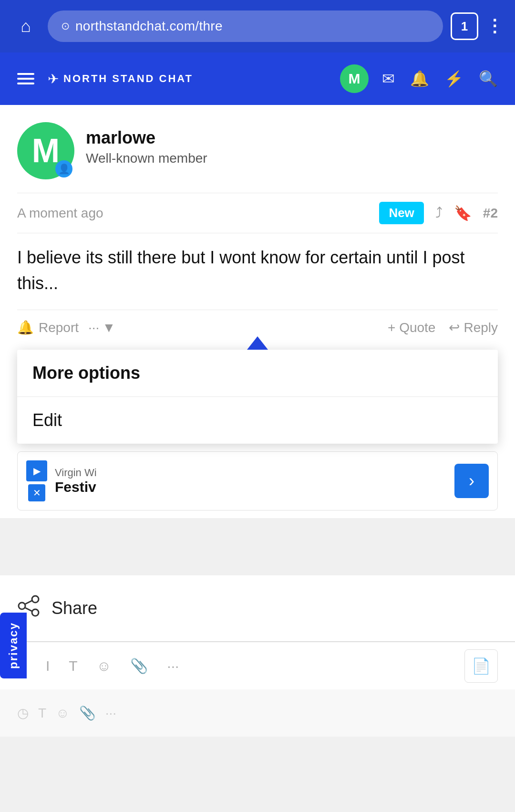 This screenshot has width=515, height=812. What do you see at coordinates (46, 151) in the screenshot?
I see `author-initial: M` at bounding box center [46, 151].